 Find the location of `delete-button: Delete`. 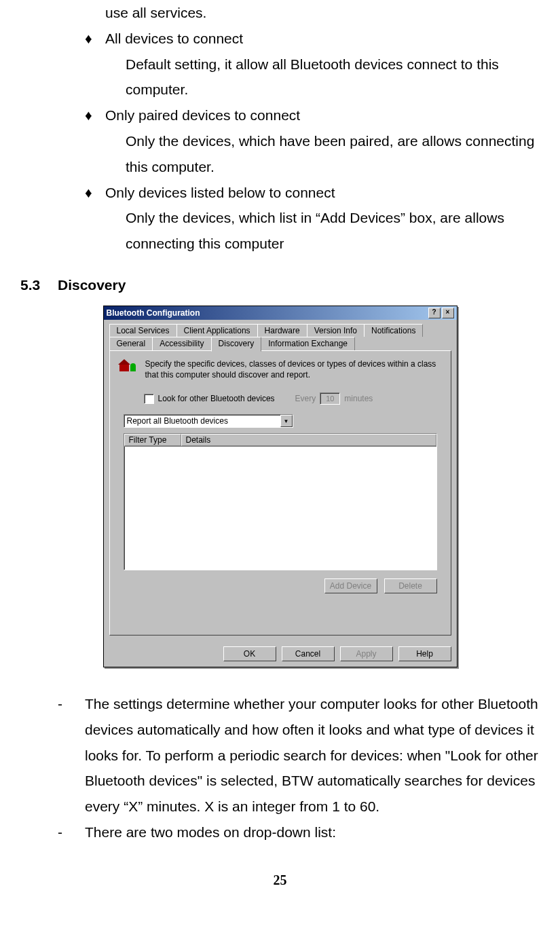

delete-button: Delete is located at coordinates (411, 586).